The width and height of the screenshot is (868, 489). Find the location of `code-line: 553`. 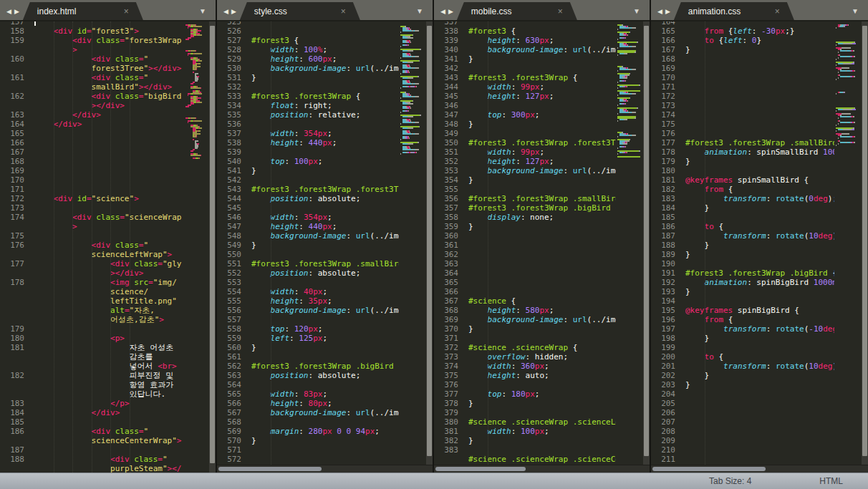

code-line: 553 is located at coordinates (308, 282).